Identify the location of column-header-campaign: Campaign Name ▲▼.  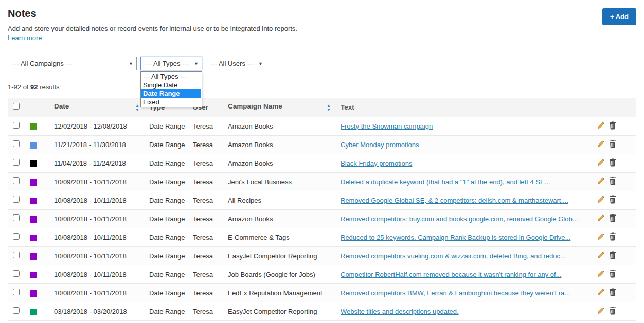
(282, 107).